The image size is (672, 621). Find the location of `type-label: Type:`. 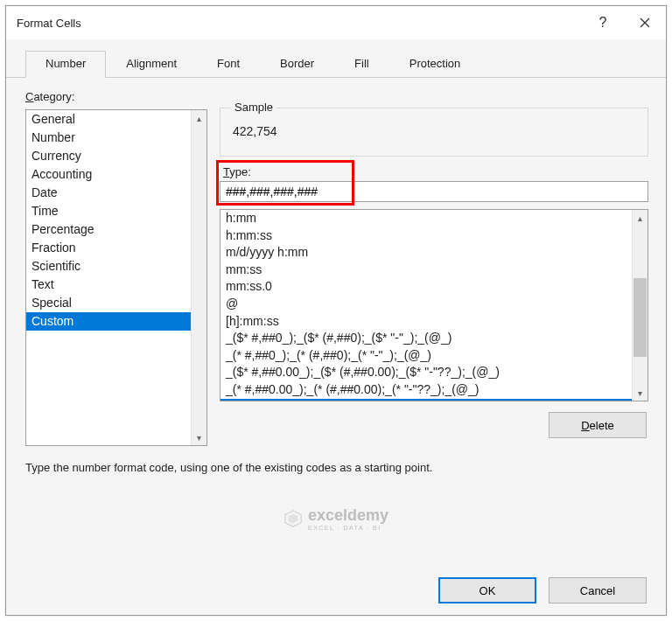

type-label: Type: is located at coordinates (434, 172).